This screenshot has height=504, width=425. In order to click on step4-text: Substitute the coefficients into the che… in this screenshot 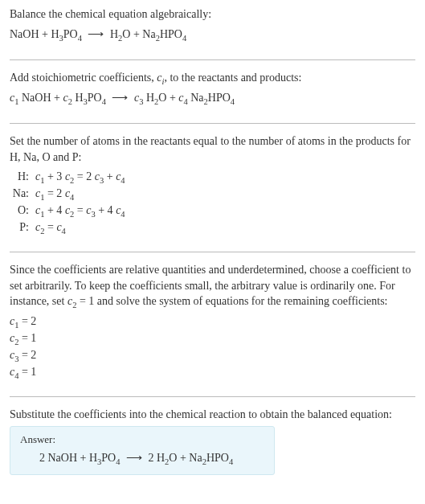, I will do `click(212, 415)`.